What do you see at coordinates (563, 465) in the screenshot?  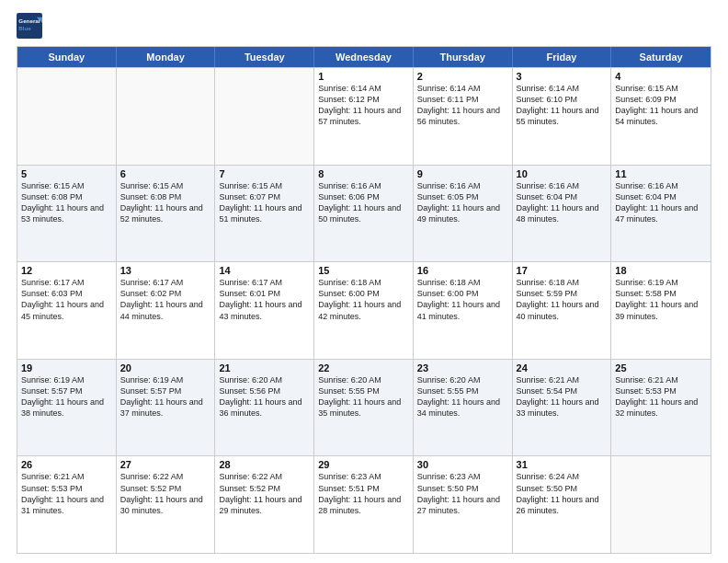 I see `day-number: 31` at bounding box center [563, 465].